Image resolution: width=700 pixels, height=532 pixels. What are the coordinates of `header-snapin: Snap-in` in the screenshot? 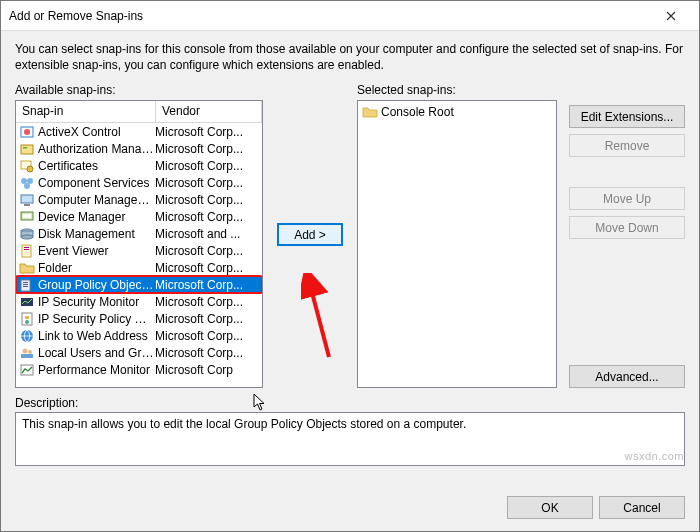 It's located at (86, 112).